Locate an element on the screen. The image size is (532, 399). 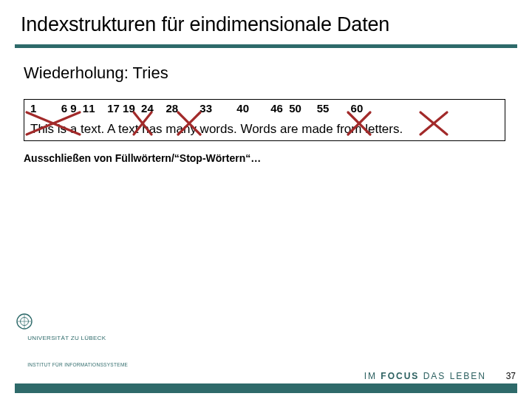
footer-bar is located at coordinates (266, 389).